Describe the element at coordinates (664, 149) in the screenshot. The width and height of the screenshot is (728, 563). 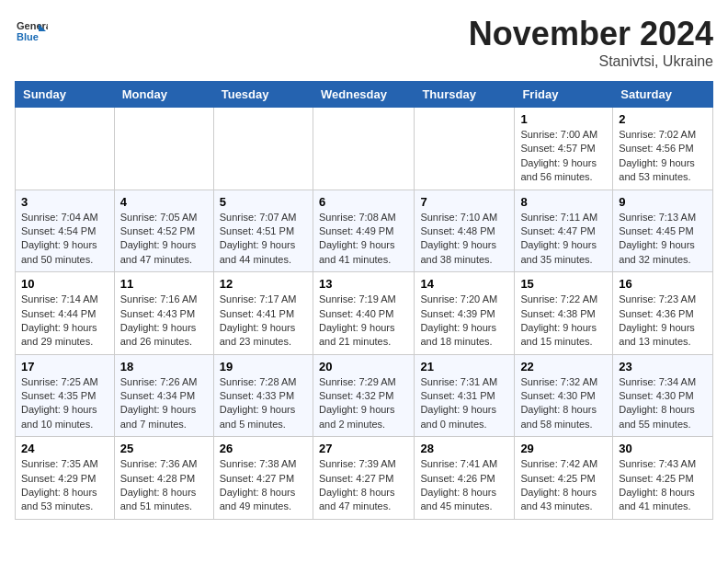
I see `calendar-cell: 2Sunrise: 7:02 AM Sunset: 4:56 PM Daylig…` at that location.